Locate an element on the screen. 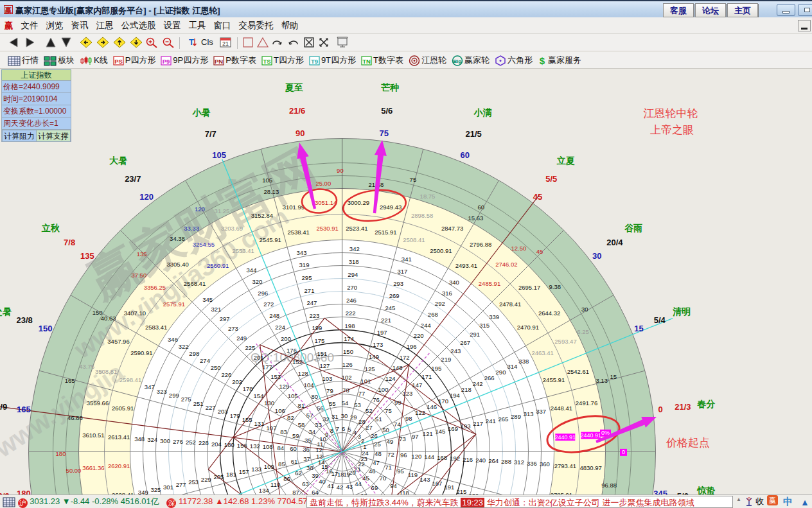  svg-text: 4830.97 is located at coordinates (591, 468).